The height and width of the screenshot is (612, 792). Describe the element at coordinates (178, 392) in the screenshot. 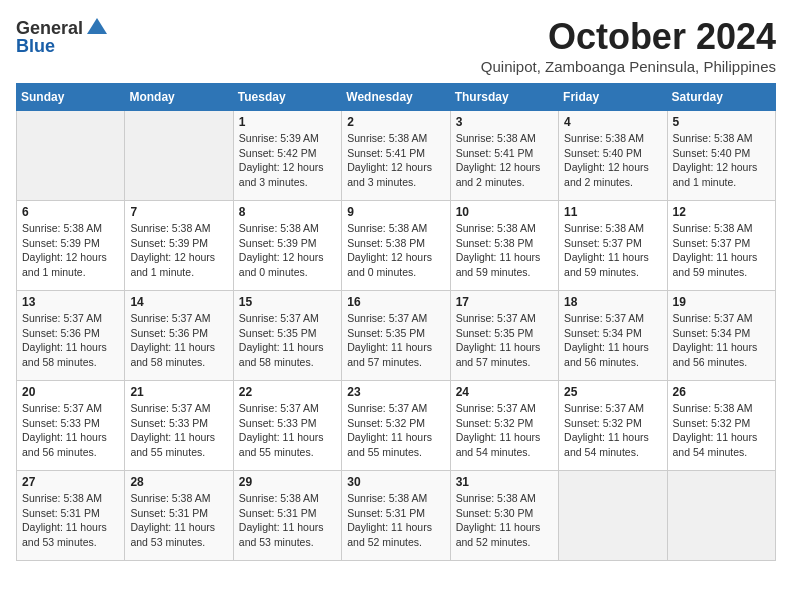

I see `day-number: 21` at that location.